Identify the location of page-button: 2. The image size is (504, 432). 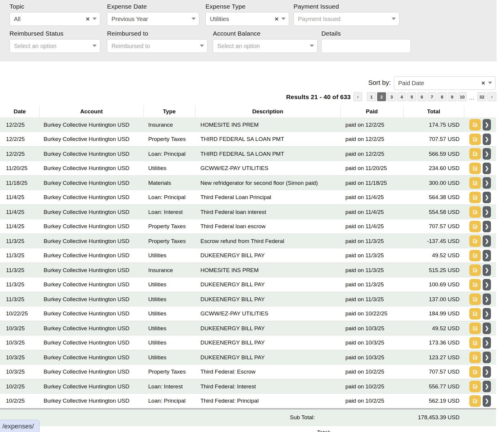
(382, 97).